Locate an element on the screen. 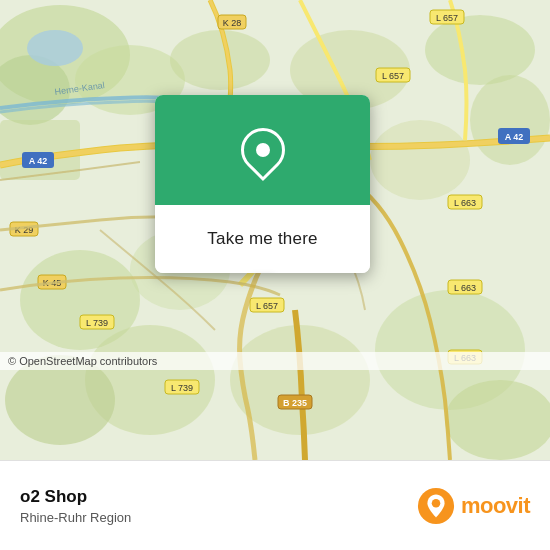 Image resolution: width=550 pixels, height=550 pixels. location-pin-icon is located at coordinates (262, 150).